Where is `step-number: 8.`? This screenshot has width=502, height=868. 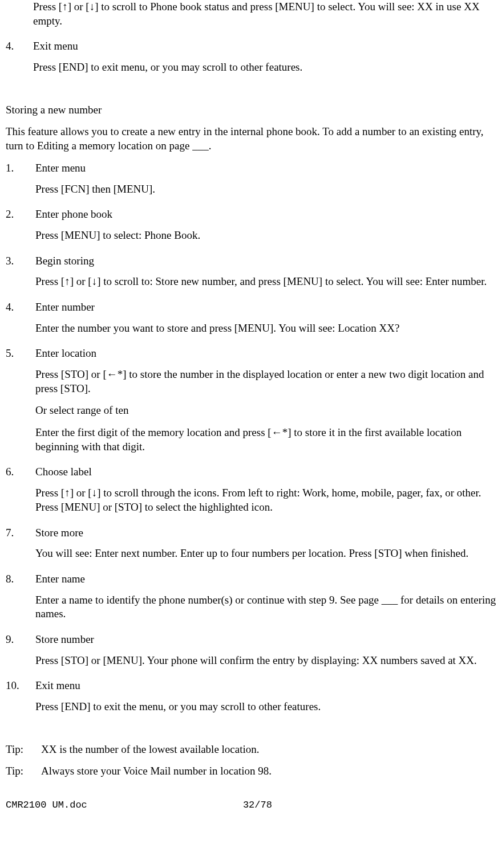
step-number: 8. is located at coordinates (19, 601).